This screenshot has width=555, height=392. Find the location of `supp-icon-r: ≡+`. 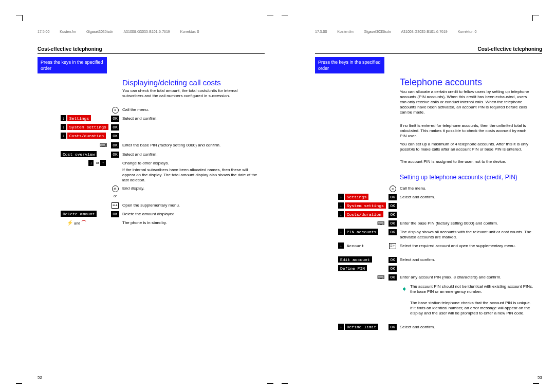

supp-icon-r: ≡+ is located at coordinates (393, 246).